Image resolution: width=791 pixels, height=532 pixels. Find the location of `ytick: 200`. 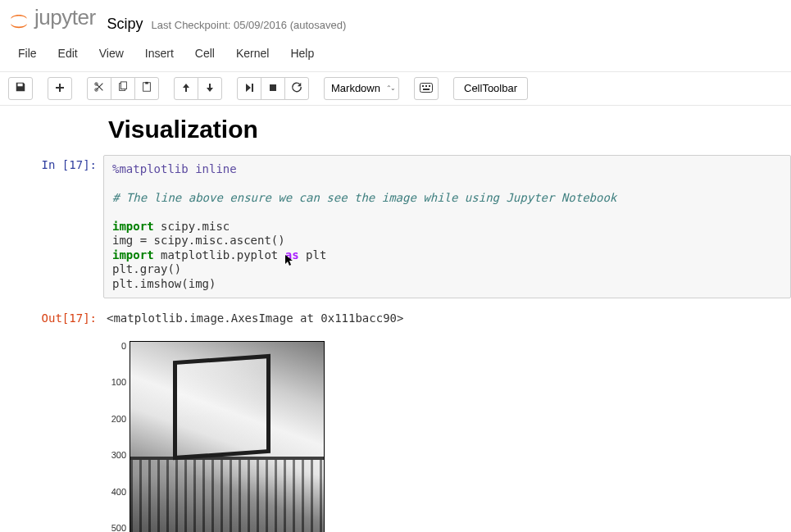

ytick: 200 is located at coordinates (116, 419).